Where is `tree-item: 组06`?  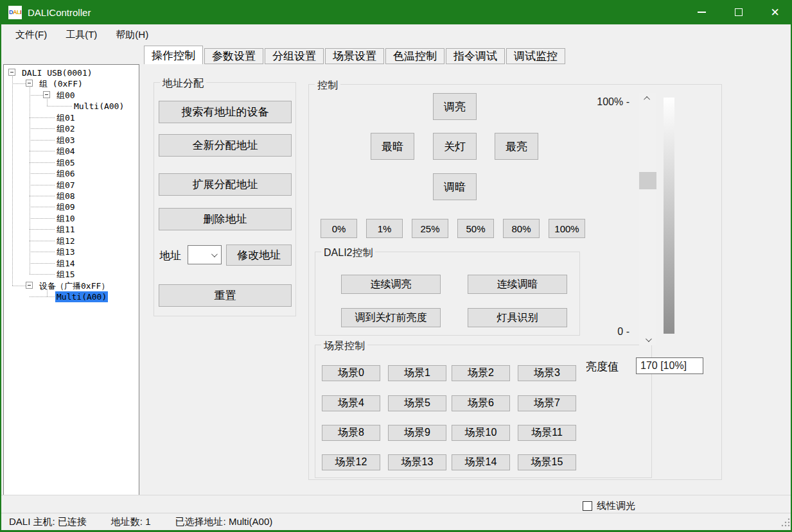
tree-item: 组06 is located at coordinates (66, 173).